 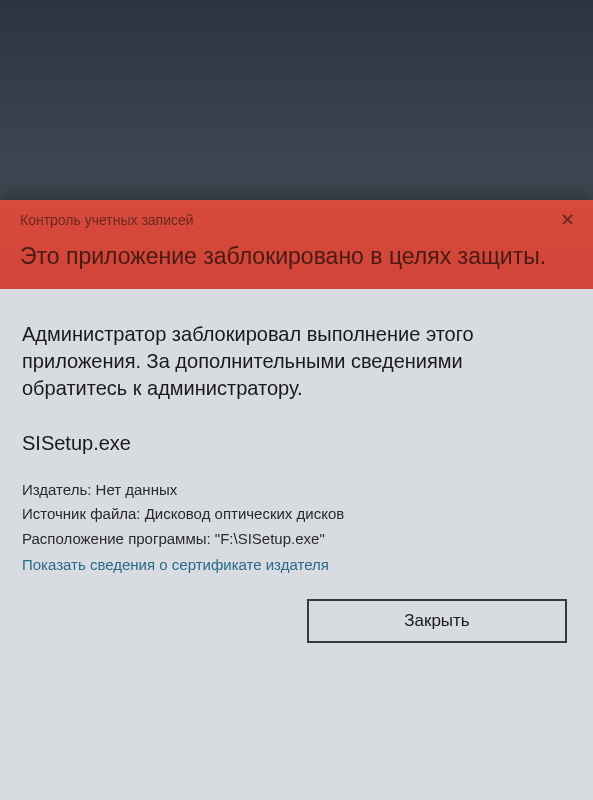 I want to click on button-row: Закрыть, so click(x=296, y=621).